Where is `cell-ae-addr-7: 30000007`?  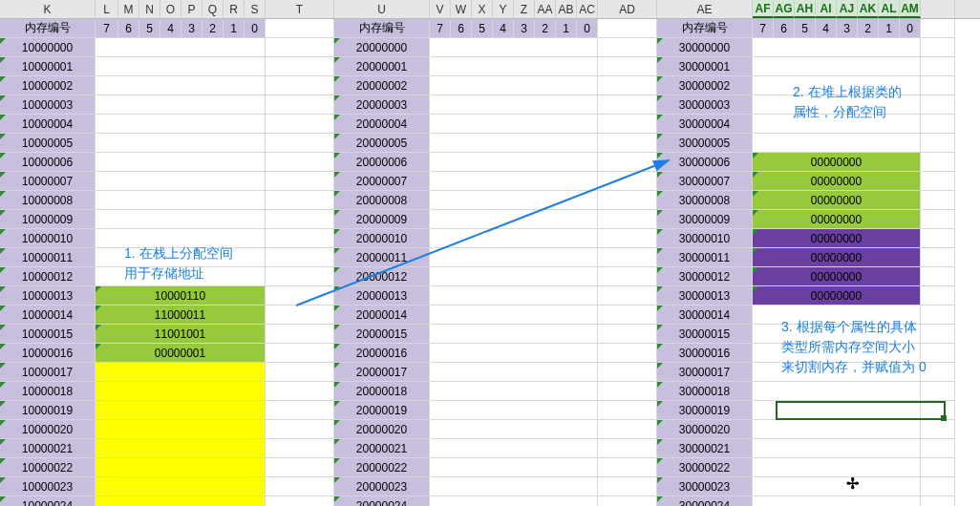 cell-ae-addr-7: 30000007 is located at coordinates (705, 181).